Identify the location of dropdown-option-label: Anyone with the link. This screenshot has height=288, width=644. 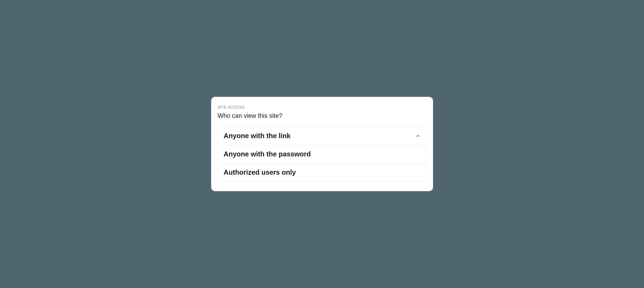
(257, 136).